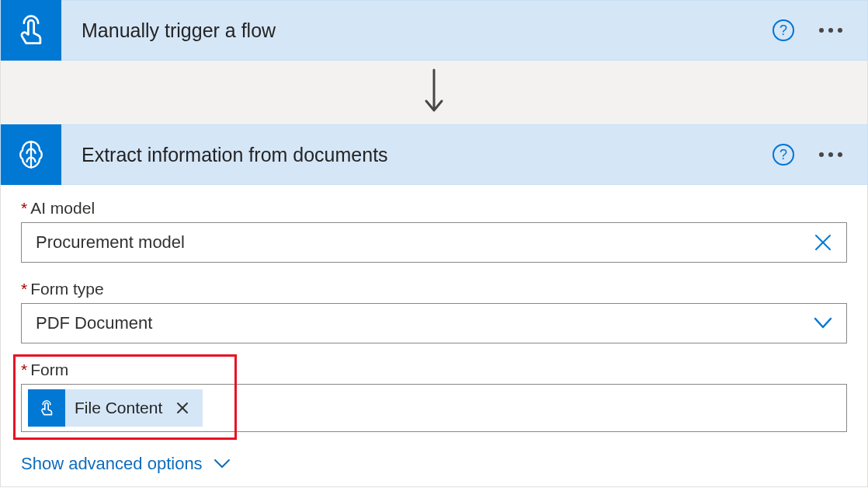 The height and width of the screenshot is (502, 868). I want to click on form-type-value: PDF Document, so click(422, 323).